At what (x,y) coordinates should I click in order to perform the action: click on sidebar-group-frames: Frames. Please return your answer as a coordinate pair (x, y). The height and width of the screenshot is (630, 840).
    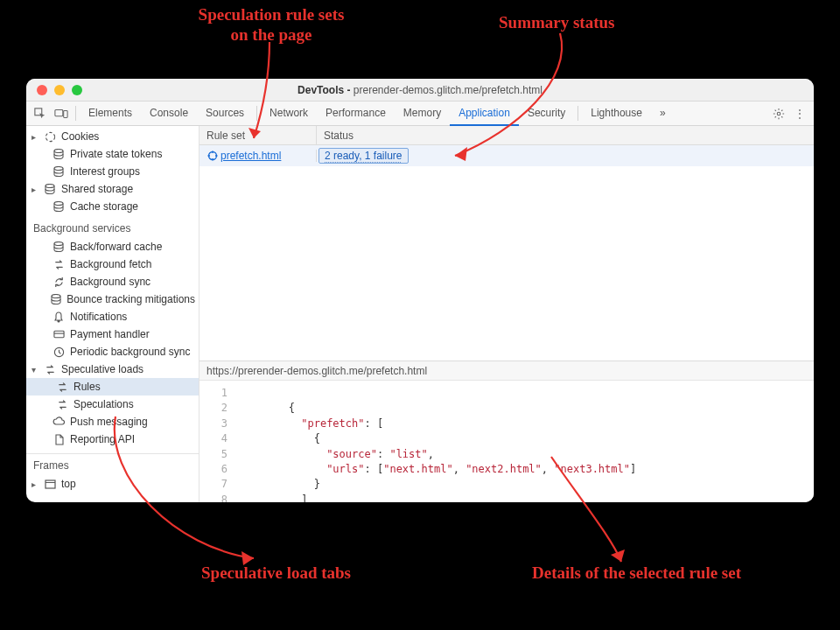
    Looking at the image, I should click on (112, 467).